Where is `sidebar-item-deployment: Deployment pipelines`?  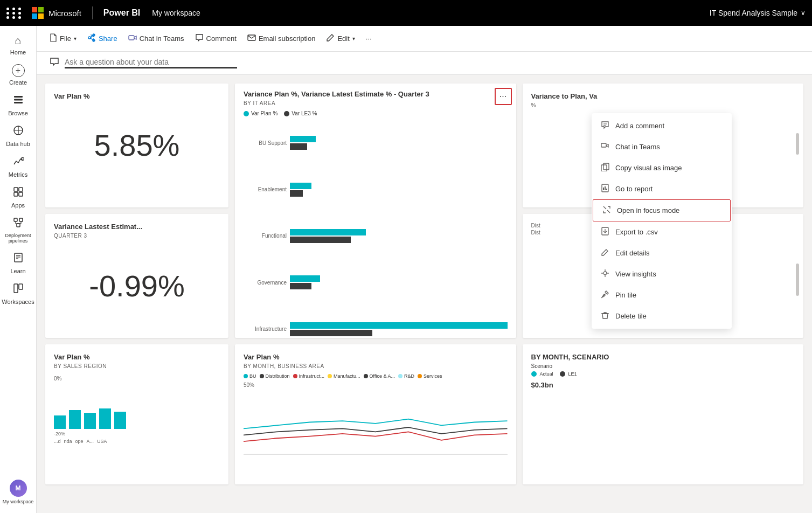 sidebar-item-deployment: Deployment pipelines is located at coordinates (18, 231).